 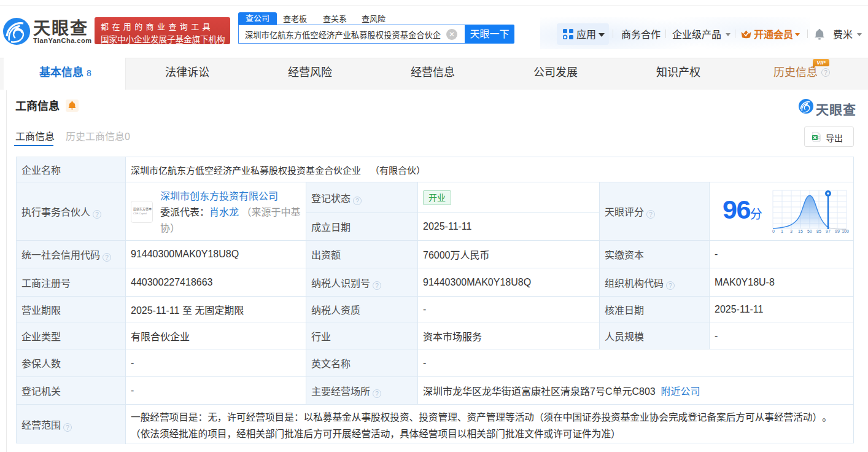 I want to click on svg-text: 50, so click(x=810, y=231).